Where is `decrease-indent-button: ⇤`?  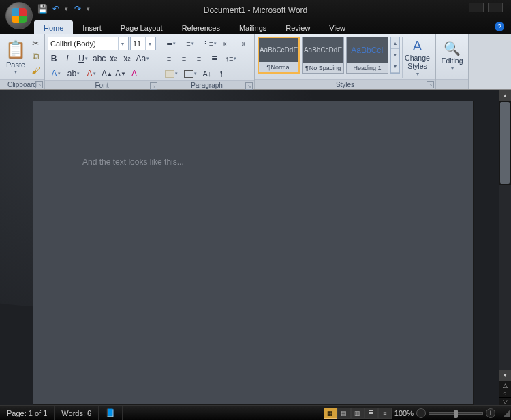 decrease-indent-button: ⇤ is located at coordinates (226, 44).